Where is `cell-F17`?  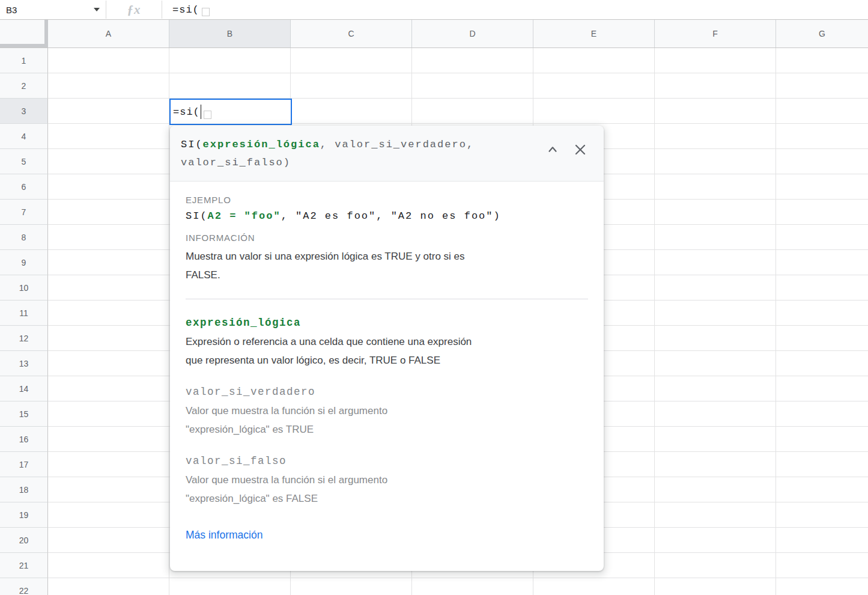
cell-F17 is located at coordinates (715, 465).